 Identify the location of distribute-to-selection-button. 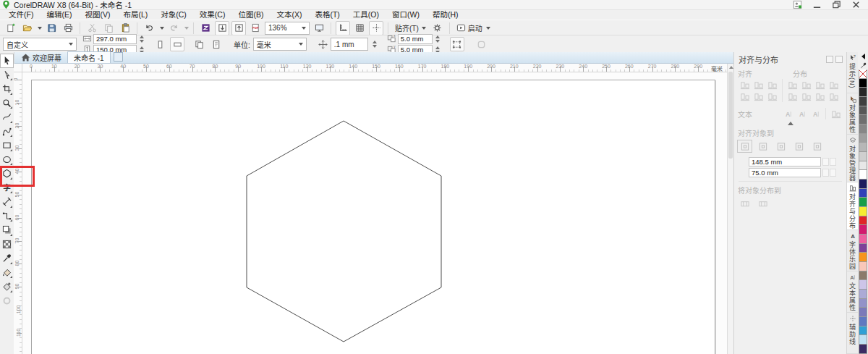
(745, 203).